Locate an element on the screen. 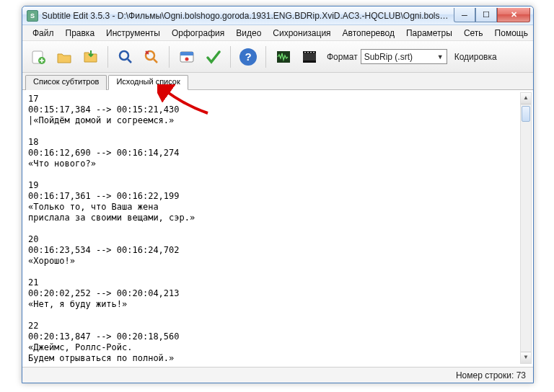 Image resolution: width=554 pixels, height=392 pixels. menu-autotrans: Автоперевод is located at coordinates (369, 33).